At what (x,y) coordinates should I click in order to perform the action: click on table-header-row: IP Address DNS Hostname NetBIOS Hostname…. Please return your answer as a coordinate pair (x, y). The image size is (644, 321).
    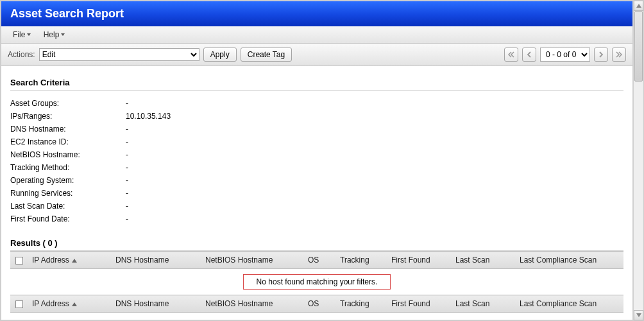
    Looking at the image, I should click on (317, 261).